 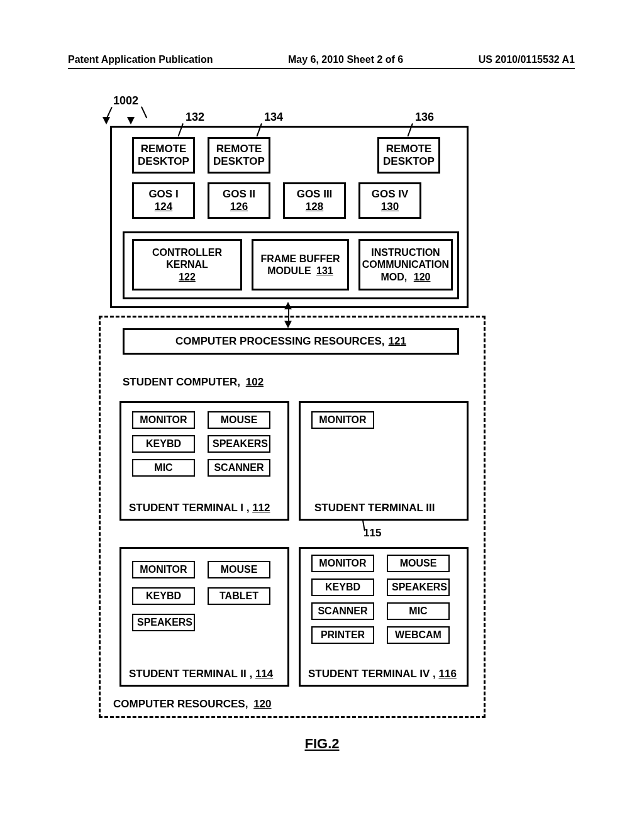 What do you see at coordinates (239, 155) in the screenshot?
I see `remote-desktop-2: REMOTE DESKTOP` at bounding box center [239, 155].